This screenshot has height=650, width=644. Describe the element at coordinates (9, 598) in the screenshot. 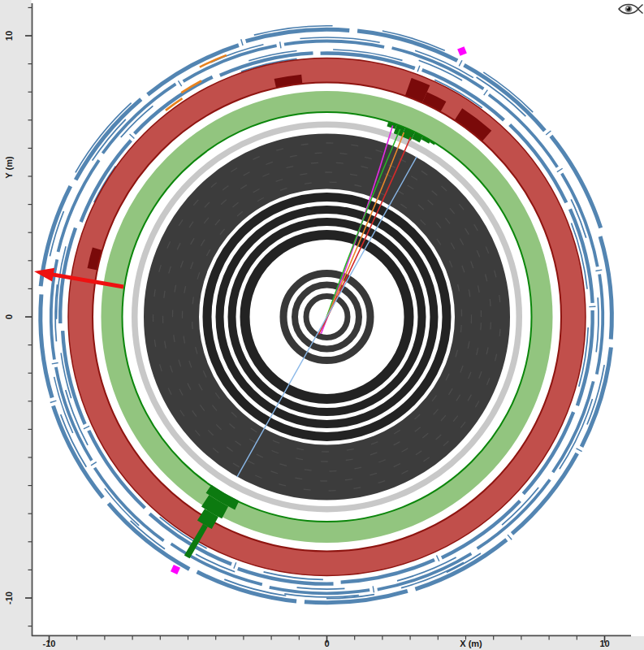

I see `y-tick-label: -10` at that location.